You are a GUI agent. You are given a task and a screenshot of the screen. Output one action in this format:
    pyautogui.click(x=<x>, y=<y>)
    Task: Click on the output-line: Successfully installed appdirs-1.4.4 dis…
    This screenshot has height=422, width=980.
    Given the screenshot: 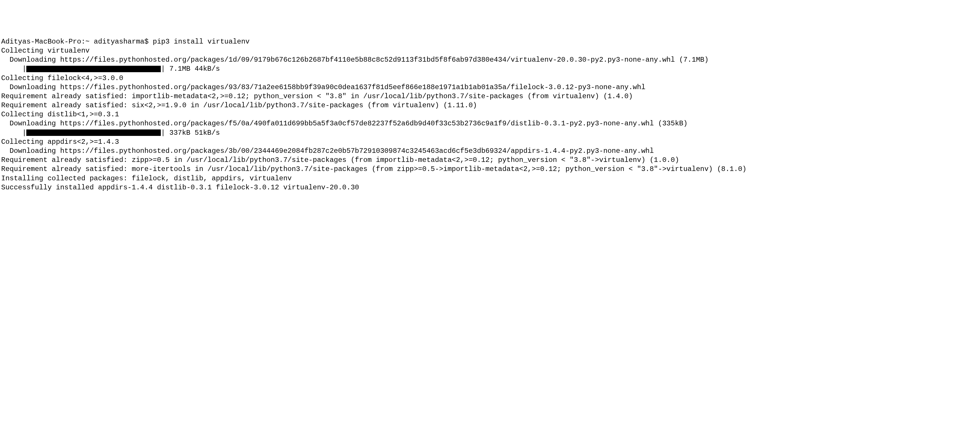 What is the action you would take?
    pyautogui.click(x=490, y=187)
    